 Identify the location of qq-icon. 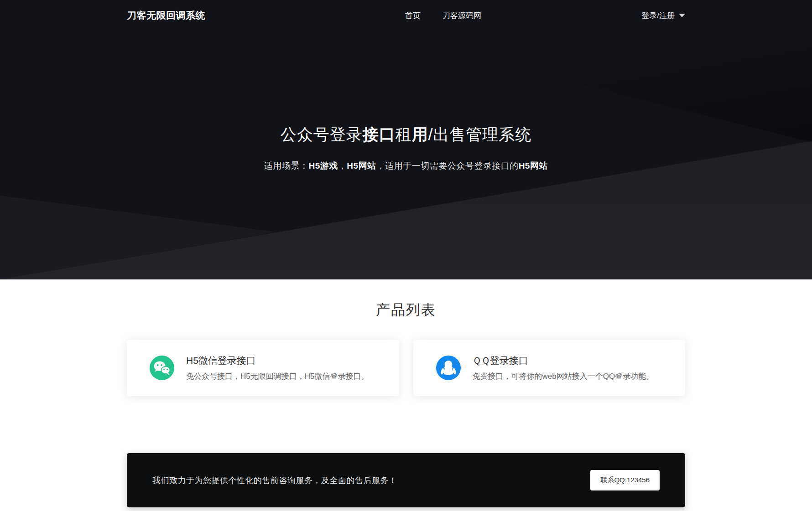
(448, 368).